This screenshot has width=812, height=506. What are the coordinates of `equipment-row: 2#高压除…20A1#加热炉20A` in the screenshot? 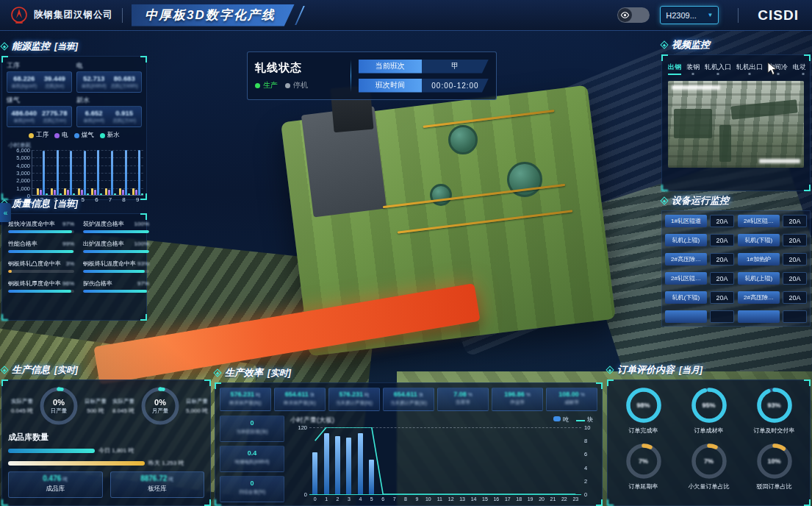 It's located at (736, 259).